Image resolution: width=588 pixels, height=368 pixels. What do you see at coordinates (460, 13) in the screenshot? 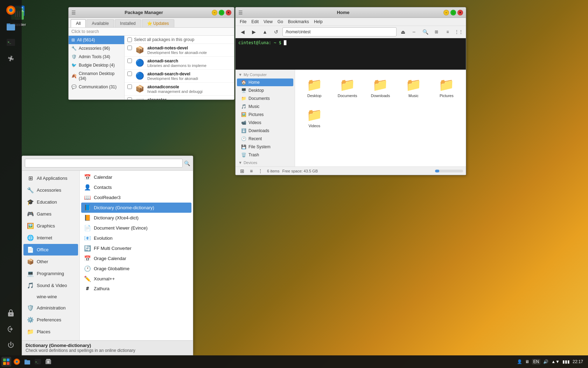
I see `fm-close-button: ✕` at bounding box center [460, 13].